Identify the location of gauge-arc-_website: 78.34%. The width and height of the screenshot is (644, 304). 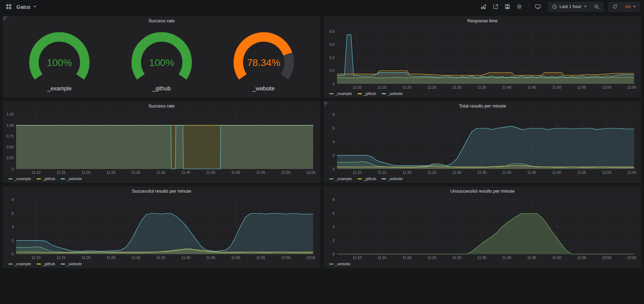
(264, 58).